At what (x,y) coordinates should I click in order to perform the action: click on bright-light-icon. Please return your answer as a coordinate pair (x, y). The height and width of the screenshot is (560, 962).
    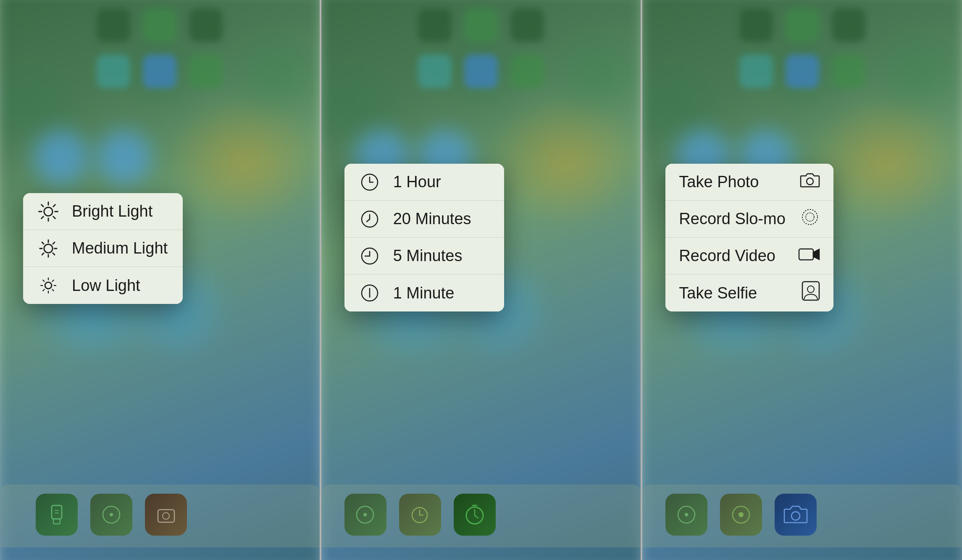
    Looking at the image, I should click on (48, 212).